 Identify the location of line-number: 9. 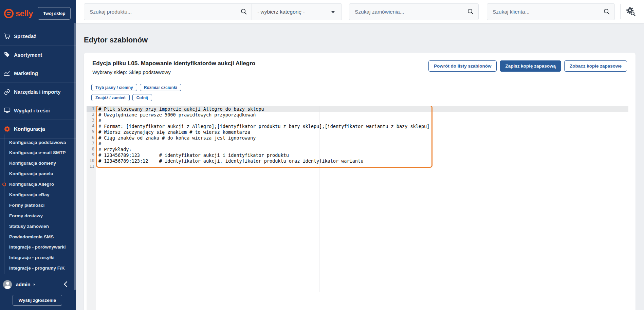
(91, 155).